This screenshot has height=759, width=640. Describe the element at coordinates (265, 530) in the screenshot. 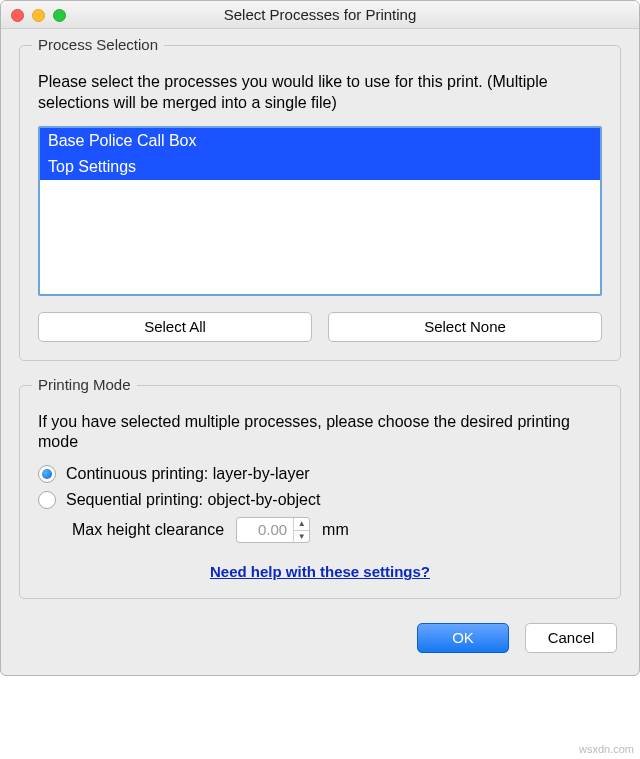

I see `clearance-value: 0.00` at that location.